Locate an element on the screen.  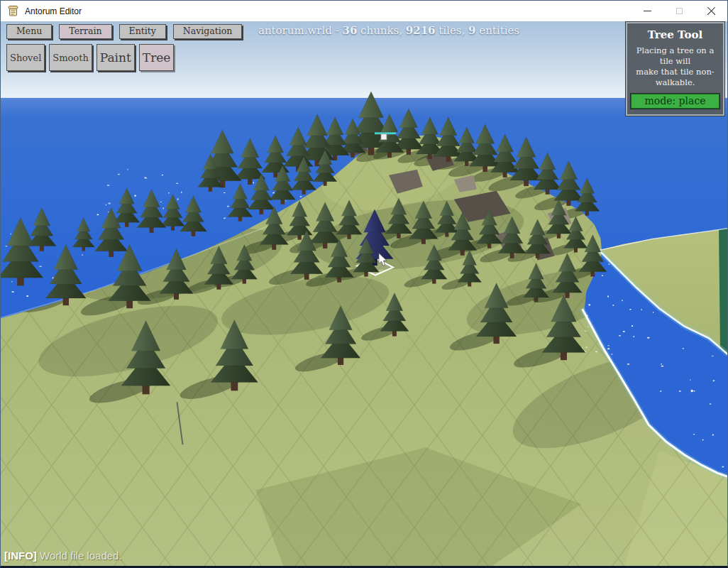
tab-menu: Menu is located at coordinates (29, 31).